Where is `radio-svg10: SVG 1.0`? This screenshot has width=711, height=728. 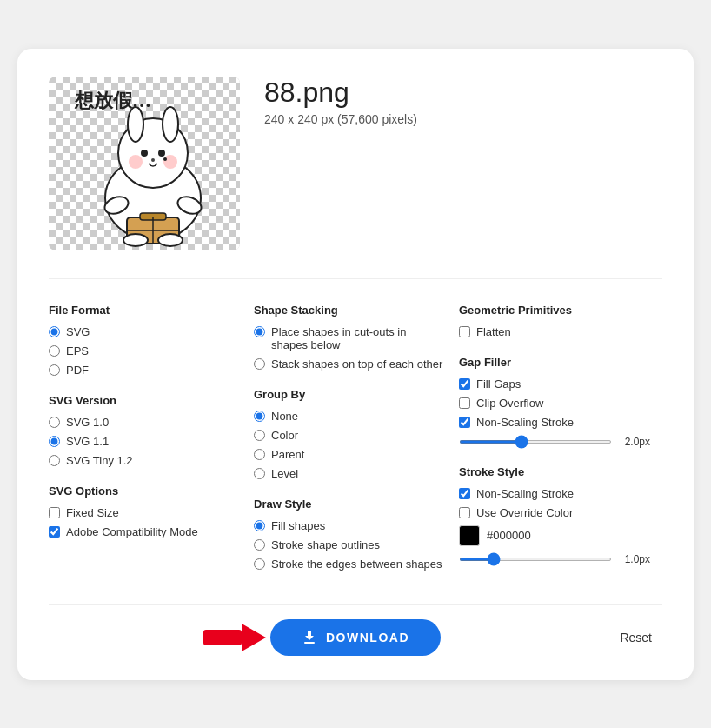 radio-svg10: SVG 1.0 is located at coordinates (144, 423).